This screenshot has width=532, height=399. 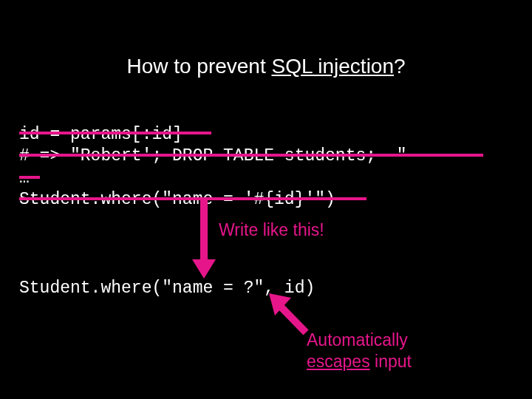 What do you see at coordinates (358, 340) in the screenshot?
I see `auto-word: Automatically` at bounding box center [358, 340].